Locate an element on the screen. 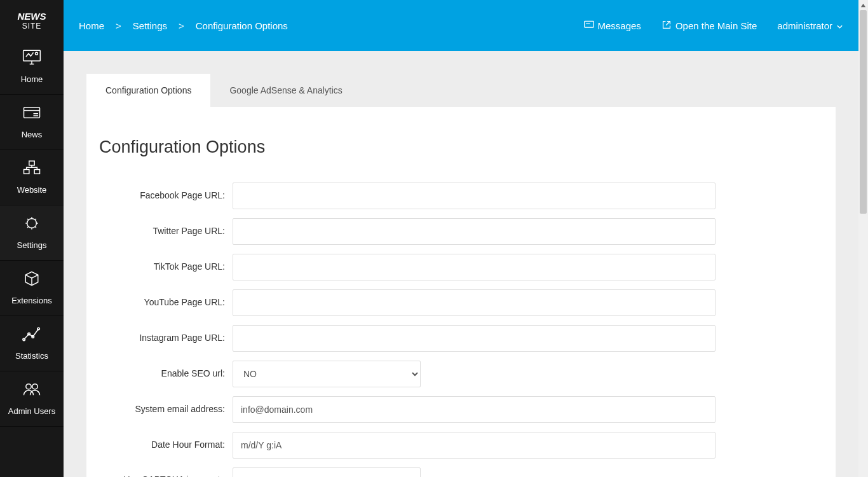 This screenshot has width=868, height=477. chart-line-icon is located at coordinates (32, 335).